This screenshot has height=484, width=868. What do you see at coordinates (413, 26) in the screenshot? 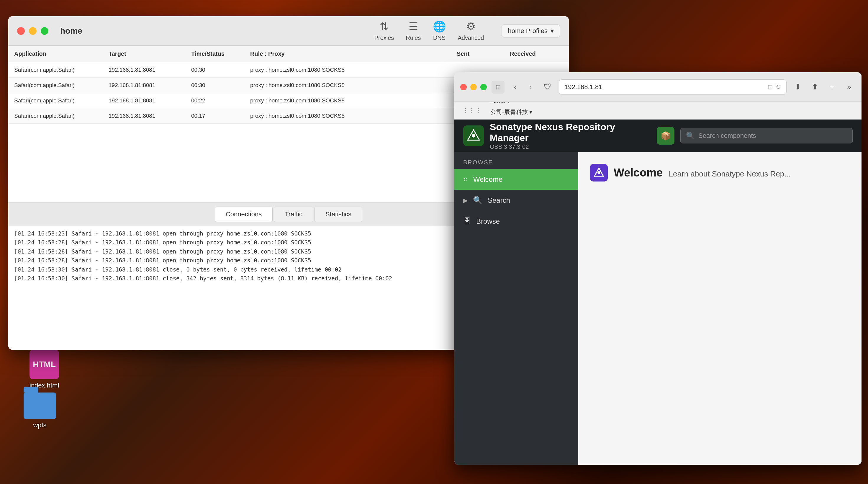
I see `rules-icon: ☰` at bounding box center [413, 26].